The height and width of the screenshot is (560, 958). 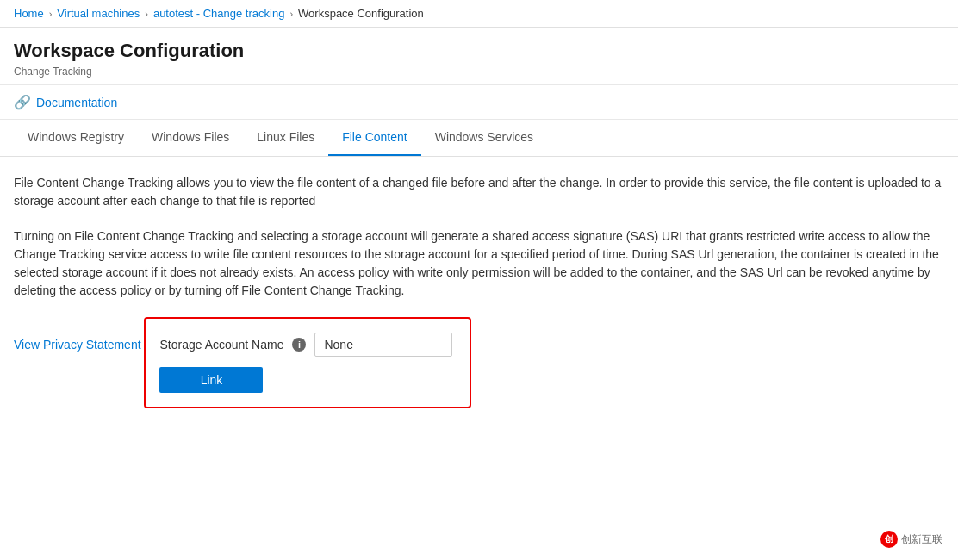 I want to click on tab-linux-files: Linux Files, so click(x=286, y=138).